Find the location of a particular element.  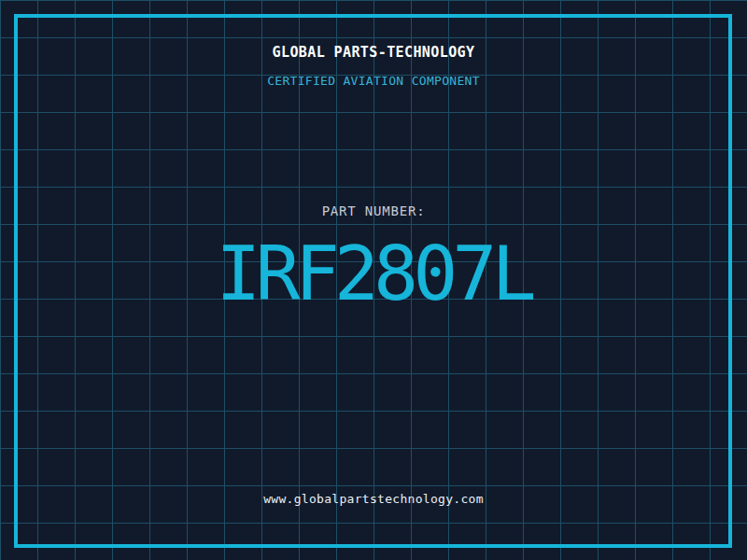

website-url: www.globalpartstechnology.com is located at coordinates (374, 498).